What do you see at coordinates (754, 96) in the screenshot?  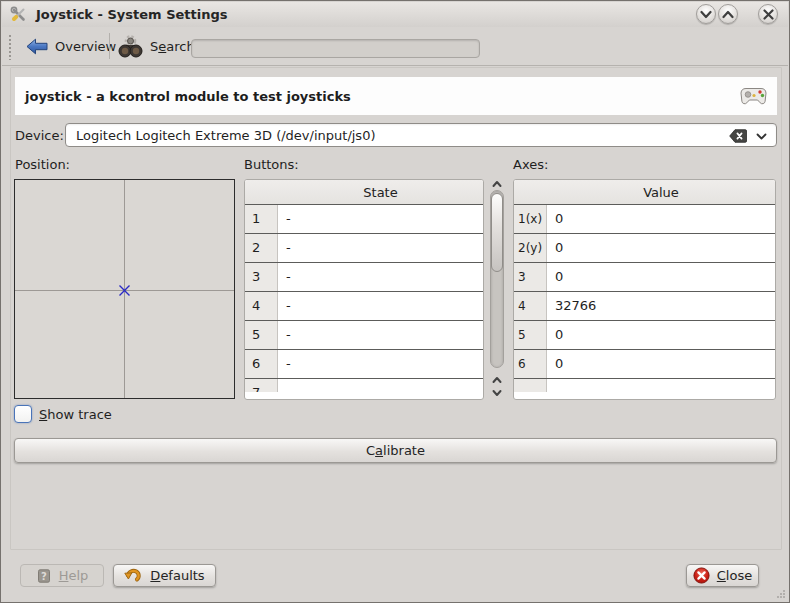 I see `gamepad-icon` at bounding box center [754, 96].